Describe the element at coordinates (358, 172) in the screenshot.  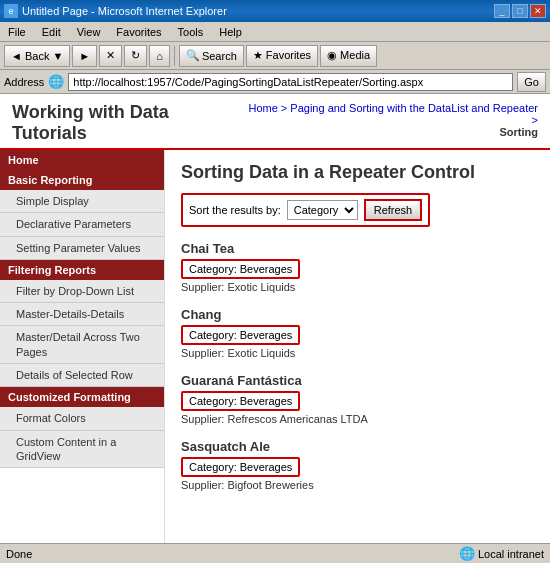
I see `page-title: Sorting Data in a Repeater Control` at that location.